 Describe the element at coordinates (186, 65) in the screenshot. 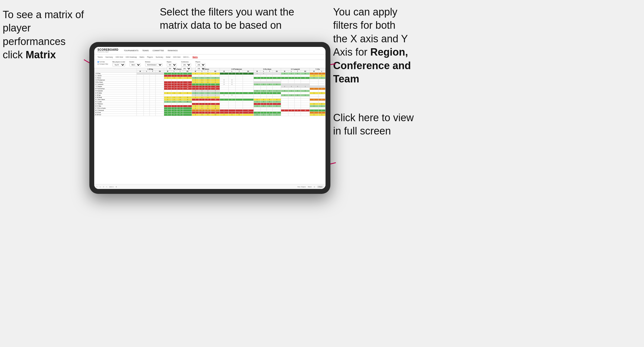

I see `conference-select-x: (All)` at that location.